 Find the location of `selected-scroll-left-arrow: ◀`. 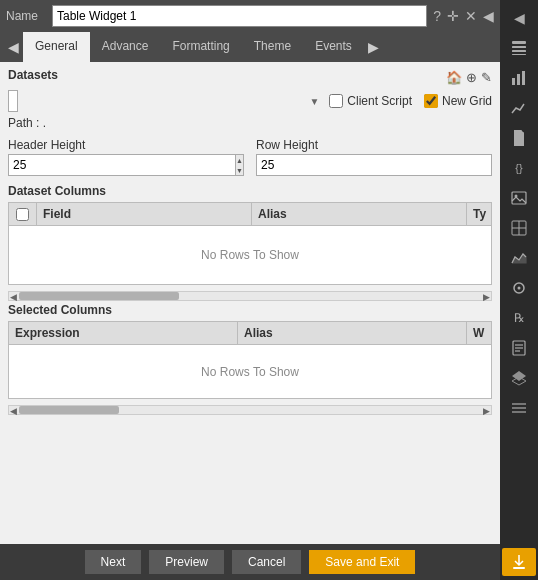

selected-scroll-left-arrow: ◀ is located at coordinates (14, 411).